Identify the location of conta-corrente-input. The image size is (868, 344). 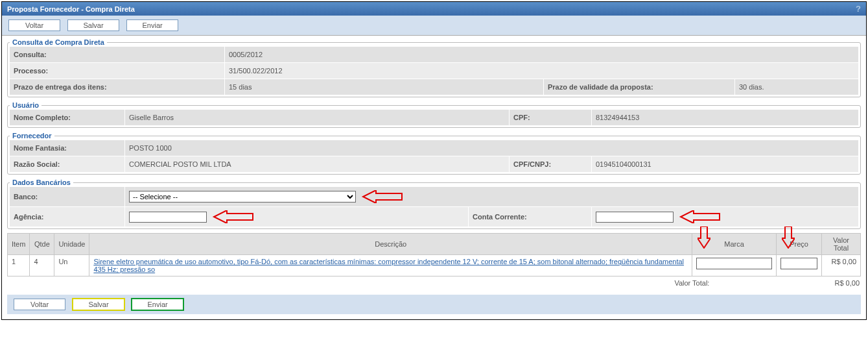
(635, 217).